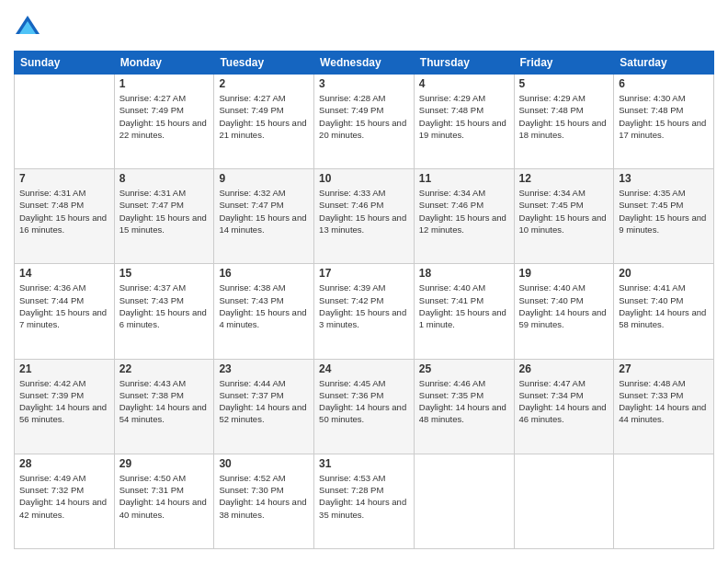  Describe the element at coordinates (165, 369) in the screenshot. I see `day-number: 22` at that location.